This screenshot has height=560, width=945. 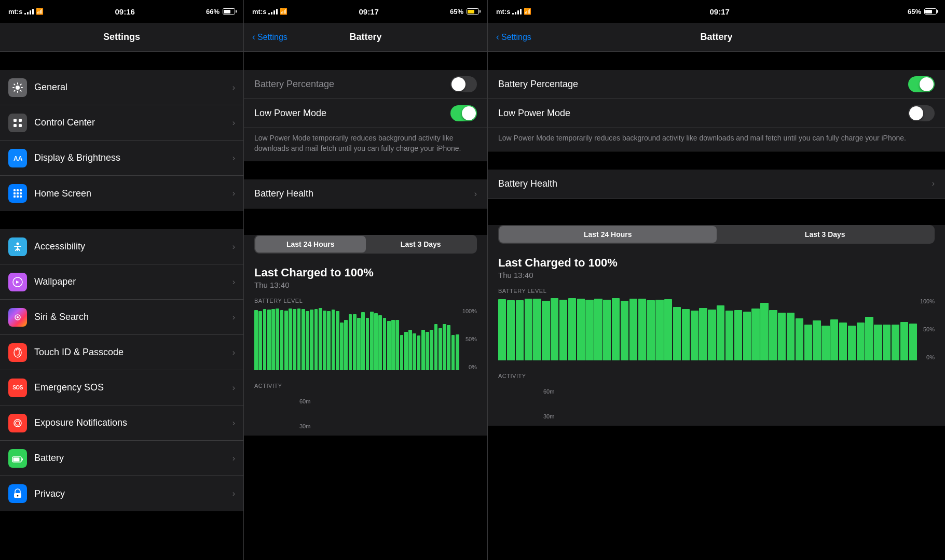 What do you see at coordinates (365, 145) in the screenshot?
I see `low-power-desc-m: Low Power Mode temporarily reduces backg…` at bounding box center [365, 145].